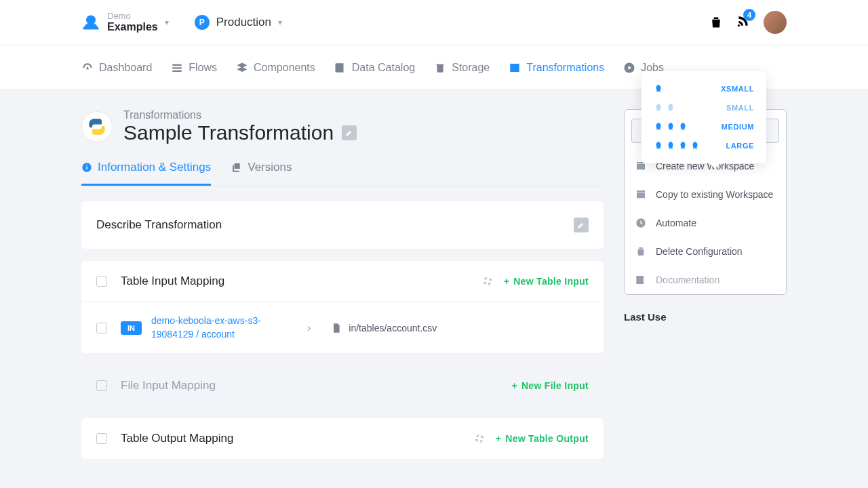 This screenshot has width=868, height=488. Describe the element at coordinates (336, 328) in the screenshot. I see `document-icon` at that location.